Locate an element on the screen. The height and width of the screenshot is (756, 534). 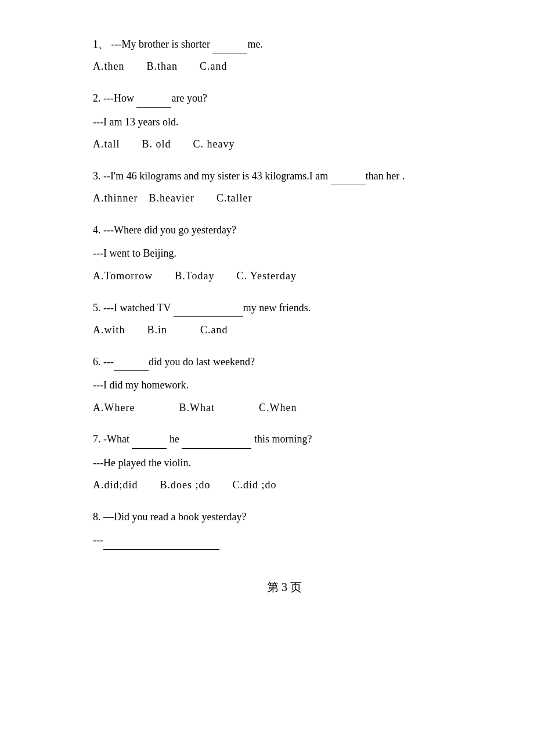
q7-text-after: this morning? is located at coordinates (282, 439).